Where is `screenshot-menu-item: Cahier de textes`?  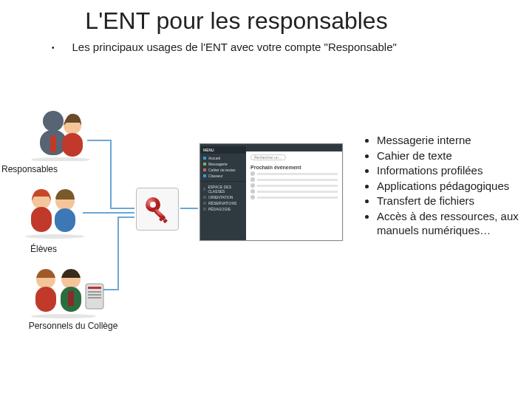
screenshot-menu-item: Cahier de textes is located at coordinates (223, 170).